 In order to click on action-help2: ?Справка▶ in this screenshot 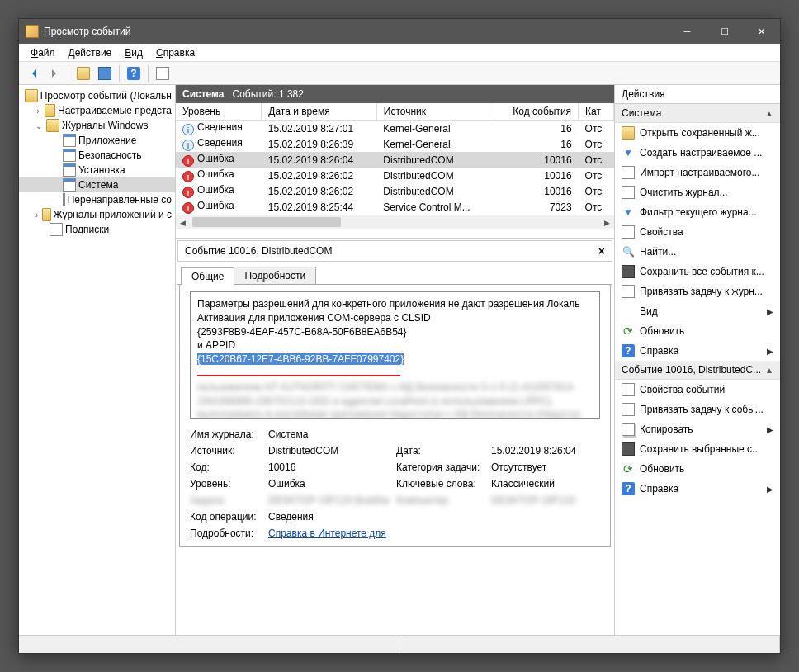, I will do `click(697, 489)`.